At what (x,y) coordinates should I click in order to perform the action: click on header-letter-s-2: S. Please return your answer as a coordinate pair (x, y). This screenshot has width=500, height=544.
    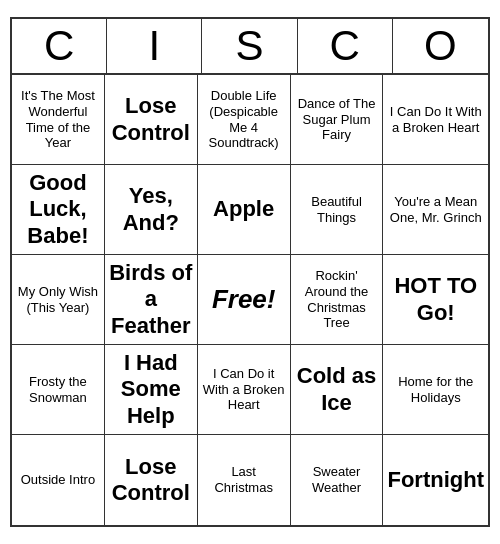
    Looking at the image, I should click on (250, 46).